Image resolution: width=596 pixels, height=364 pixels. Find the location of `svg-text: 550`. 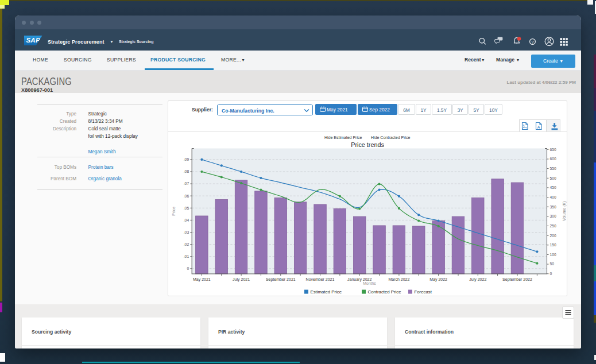

svg-text: 550 is located at coordinates (554, 169).